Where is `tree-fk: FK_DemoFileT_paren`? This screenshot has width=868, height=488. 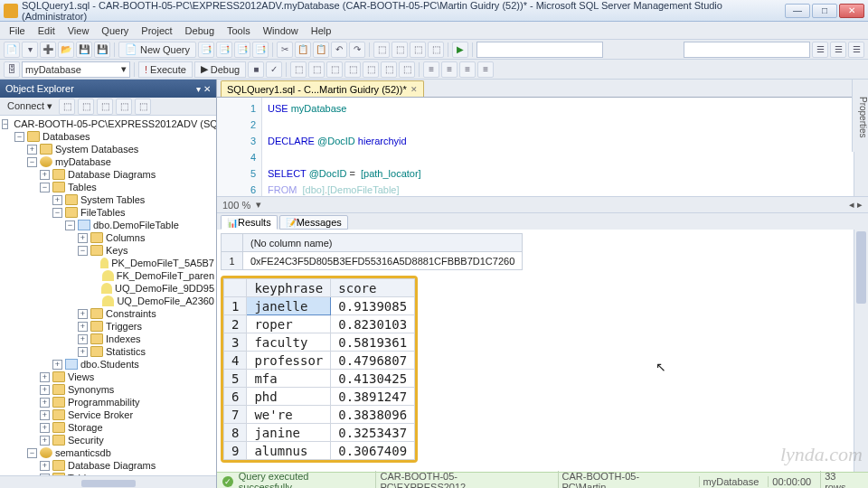
tree-fk: FK_DemoFileT_paren is located at coordinates (165, 276).